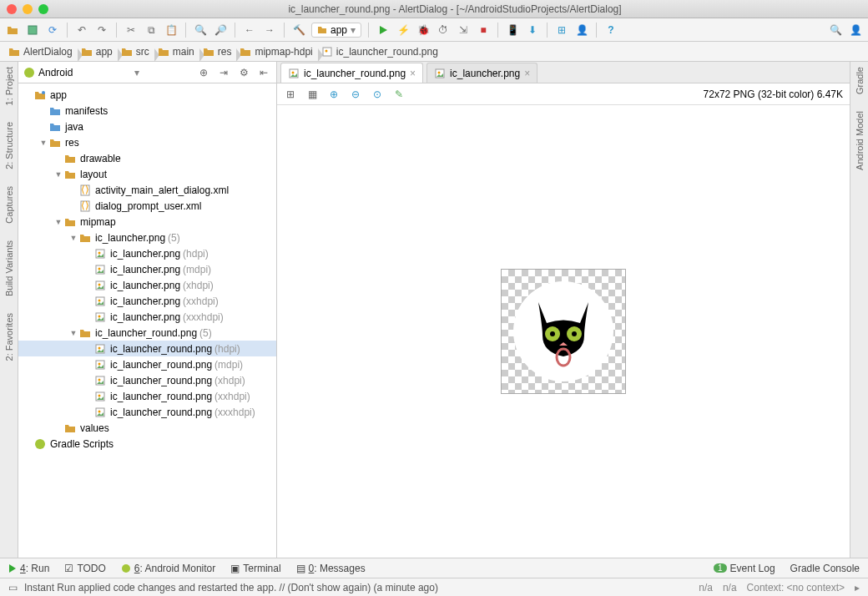 This screenshot has height=596, width=868. Describe the element at coordinates (33, 30) in the screenshot. I see `save-icon` at that location.